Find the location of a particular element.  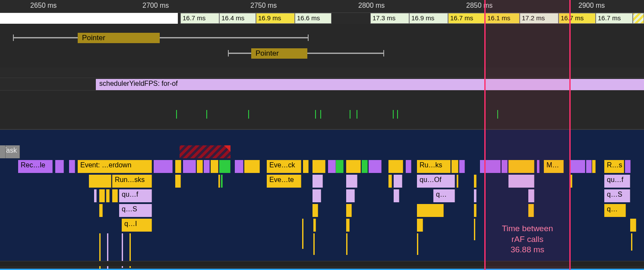

frame-duration-chip: 17.2 ms is located at coordinates (539, 18).